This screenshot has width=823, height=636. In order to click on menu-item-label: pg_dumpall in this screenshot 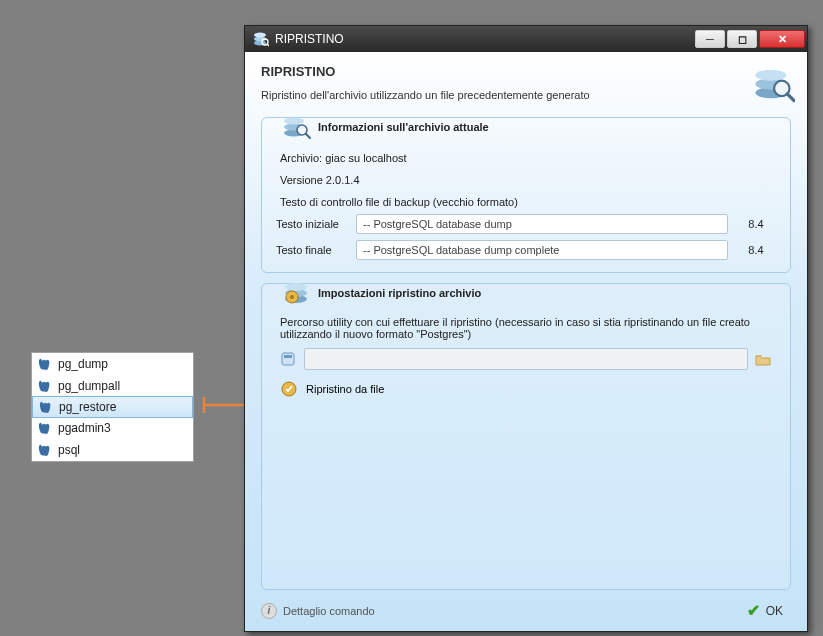, I will do `click(89, 386)`.